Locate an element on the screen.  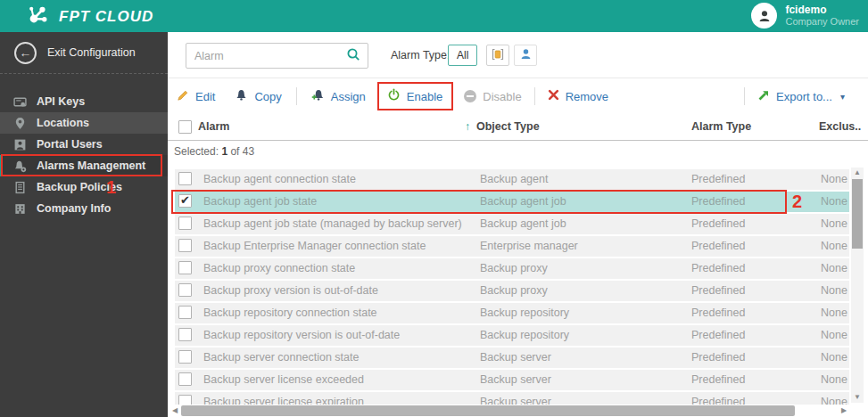
vertical-scrollbar: ▲ ▼ is located at coordinates (857, 285).